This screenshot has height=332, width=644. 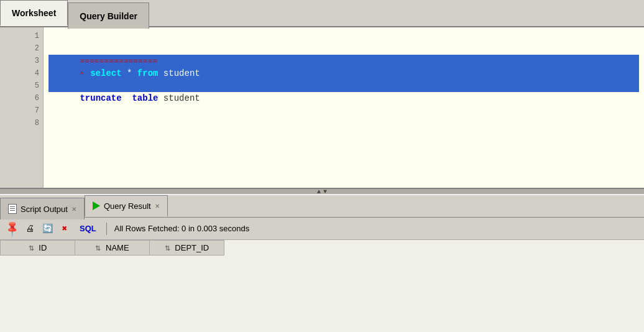 What do you see at coordinates (31, 248) in the screenshot?
I see `col-sort-icon-id: ⇅` at bounding box center [31, 248].